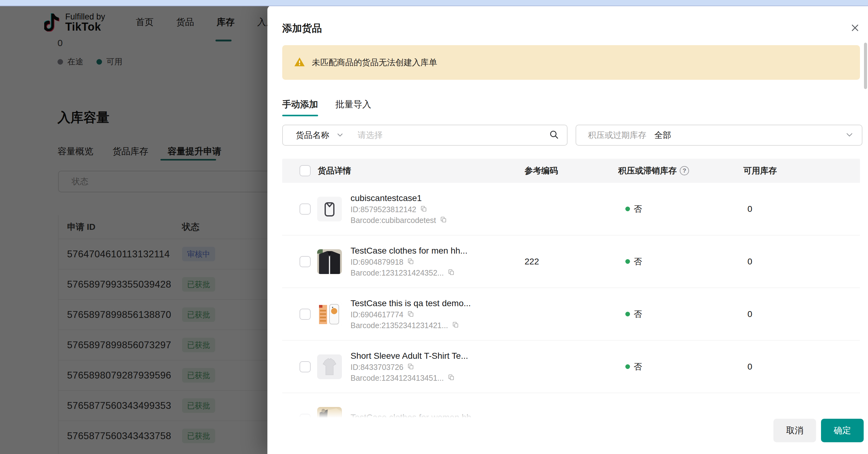 Image resolution: width=868 pixels, height=454 pixels. I want to click on overstock-filter-select: 积压或过期库存 全部, so click(719, 135).